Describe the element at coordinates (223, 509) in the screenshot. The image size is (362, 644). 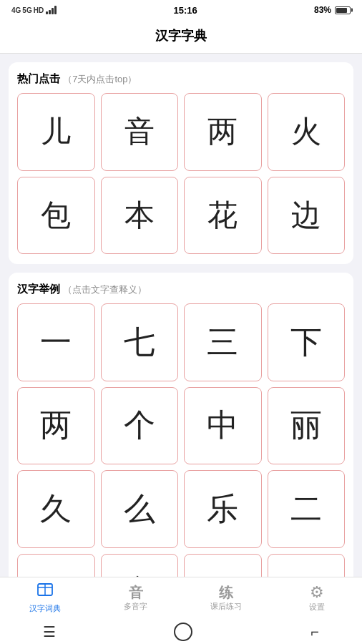
I see `example-char-cell: 乐` at that location.